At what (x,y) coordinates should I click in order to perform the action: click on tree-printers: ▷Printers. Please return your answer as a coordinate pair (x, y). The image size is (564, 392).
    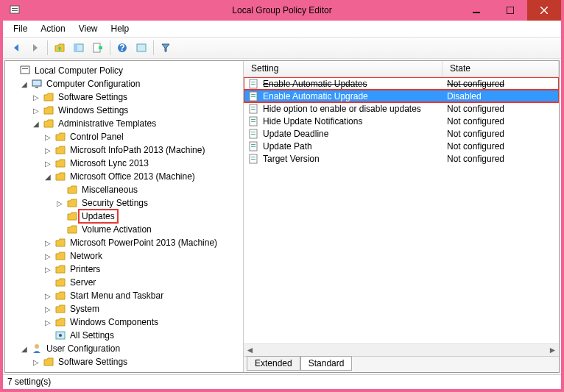
    Looking at the image, I should click on (125, 269).